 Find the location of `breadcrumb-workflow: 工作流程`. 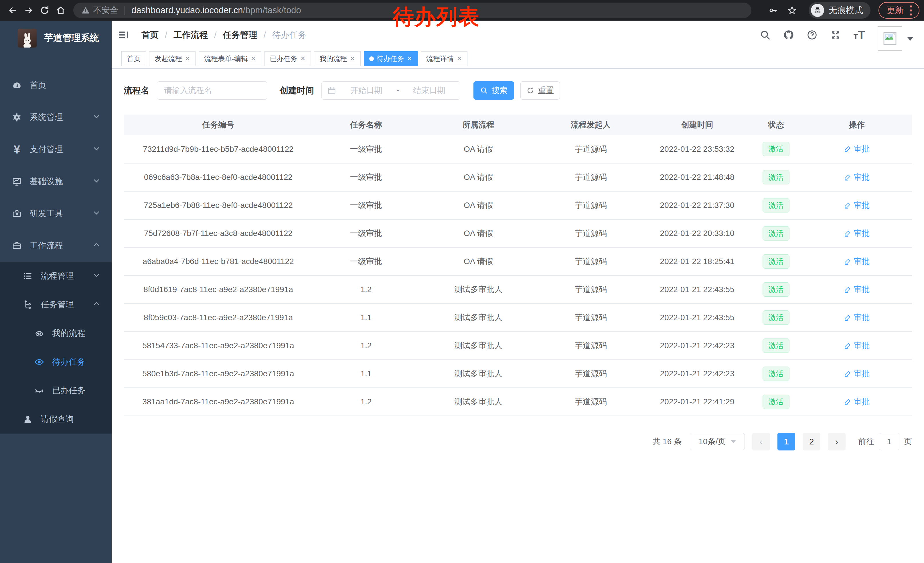

breadcrumb-workflow: 工作流程 is located at coordinates (190, 35).